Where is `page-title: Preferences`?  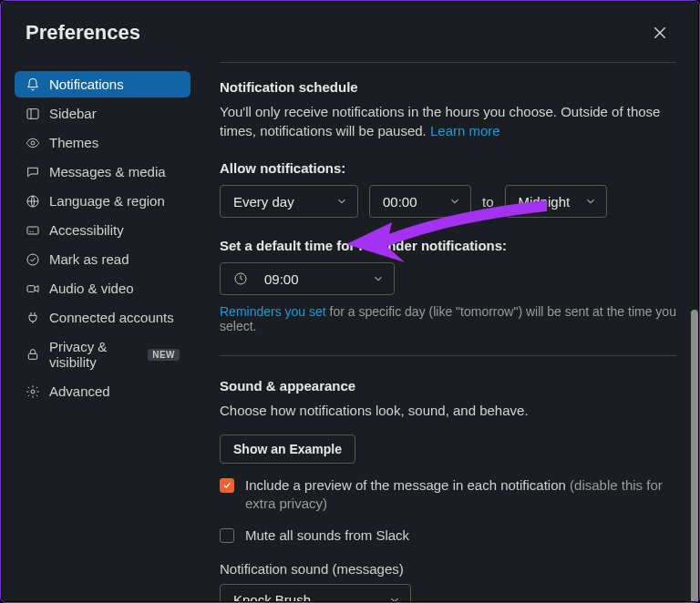
page-title: Preferences is located at coordinates (83, 33).